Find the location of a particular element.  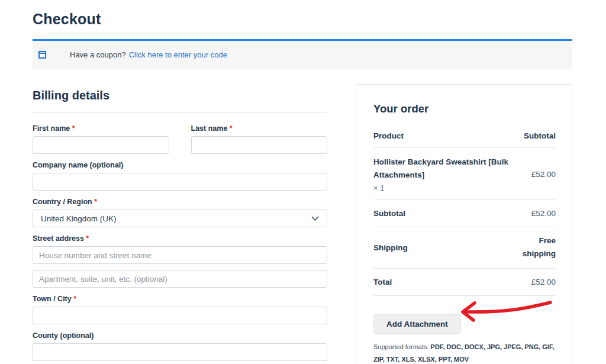

chevron-down-icon is located at coordinates (315, 219).